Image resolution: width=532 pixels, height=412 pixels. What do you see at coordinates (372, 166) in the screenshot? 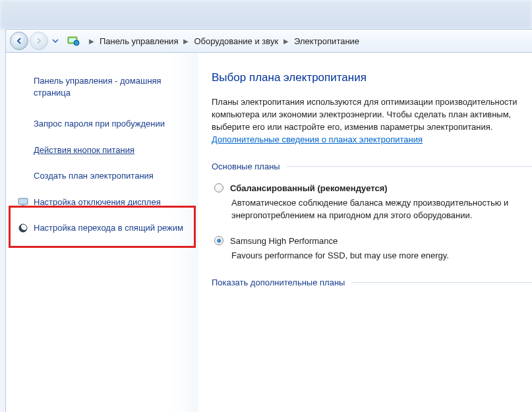
I see `group-header-main-plans: Основные планы` at bounding box center [372, 166].